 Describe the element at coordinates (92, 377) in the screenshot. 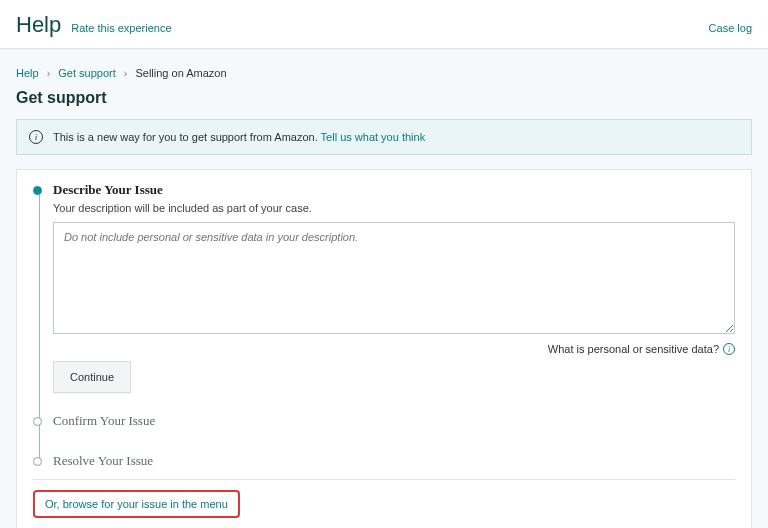

I see `continue-button: Continue` at that location.